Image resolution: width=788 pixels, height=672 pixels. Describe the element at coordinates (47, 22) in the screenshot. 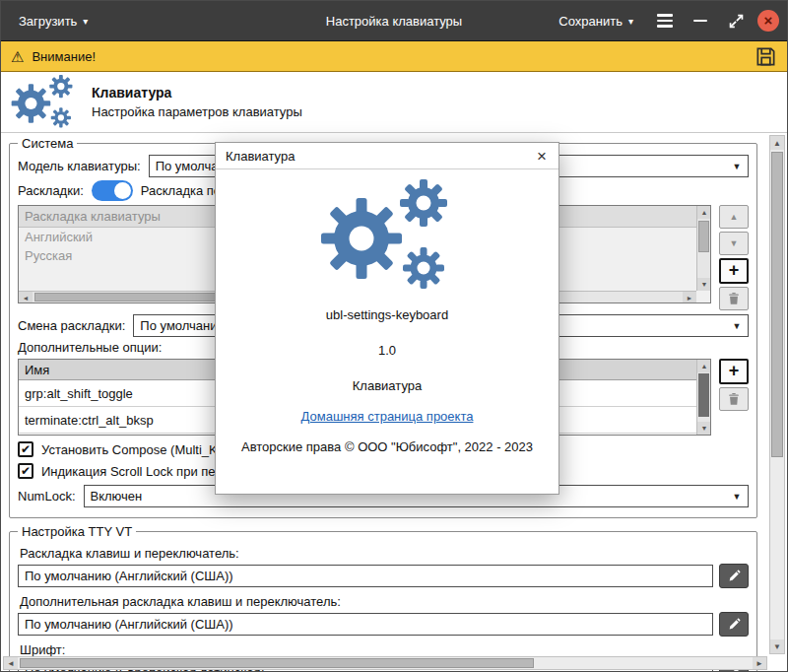

I see `load-button-label: Загрузить` at that location.